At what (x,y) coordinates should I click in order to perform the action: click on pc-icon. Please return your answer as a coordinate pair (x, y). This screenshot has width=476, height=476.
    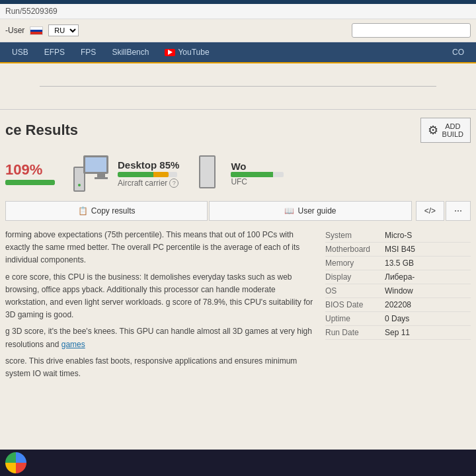
    Looking at the image, I should click on (91, 173).